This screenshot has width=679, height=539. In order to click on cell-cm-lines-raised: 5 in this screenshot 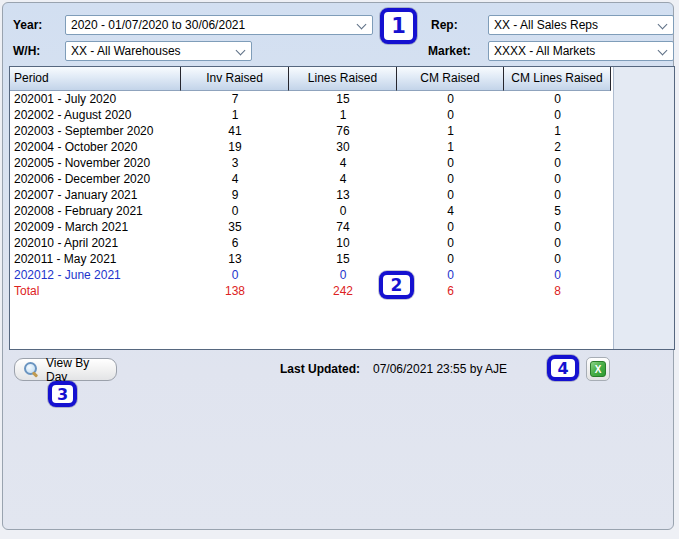, I will do `click(558, 211)`.